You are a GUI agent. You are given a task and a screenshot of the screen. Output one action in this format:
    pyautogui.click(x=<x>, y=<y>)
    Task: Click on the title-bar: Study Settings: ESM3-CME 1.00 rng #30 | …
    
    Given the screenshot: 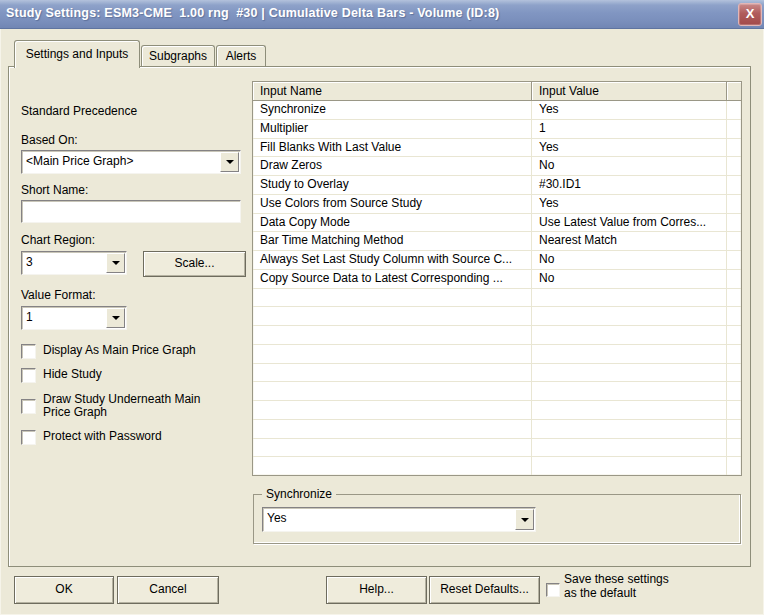 What is the action you would take?
    pyautogui.click(x=382, y=14)
    